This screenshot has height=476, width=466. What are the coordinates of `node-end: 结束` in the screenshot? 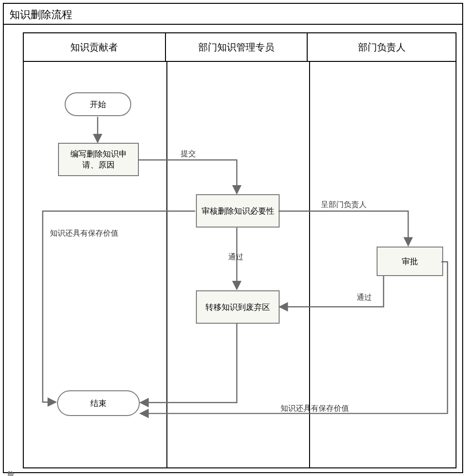 It's located at (98, 403).